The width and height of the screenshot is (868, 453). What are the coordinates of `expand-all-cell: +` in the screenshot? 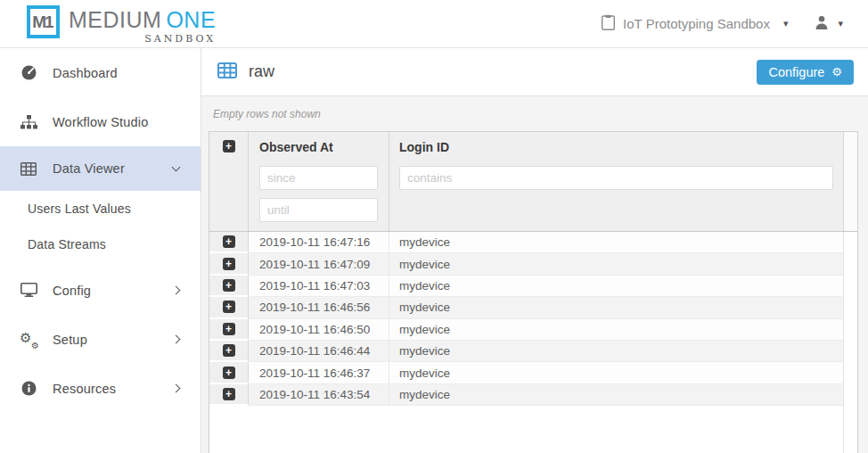 It's located at (229, 182).